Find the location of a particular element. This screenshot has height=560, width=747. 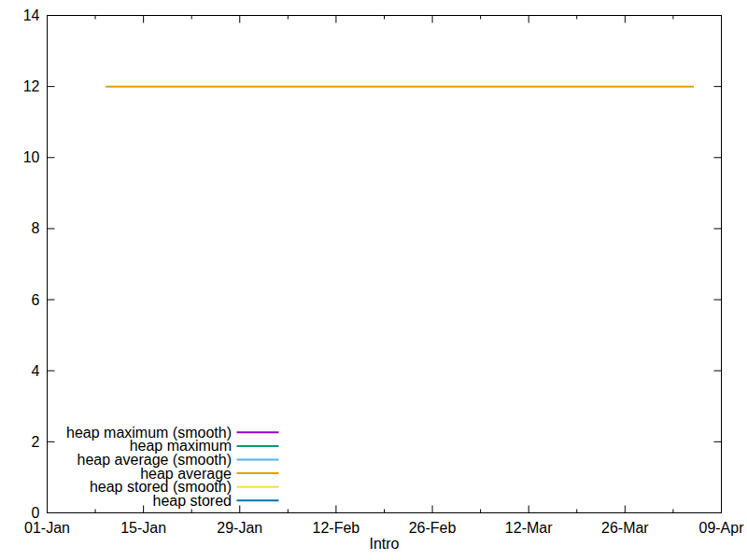

y-tick-label: 12 is located at coordinates (32, 86).